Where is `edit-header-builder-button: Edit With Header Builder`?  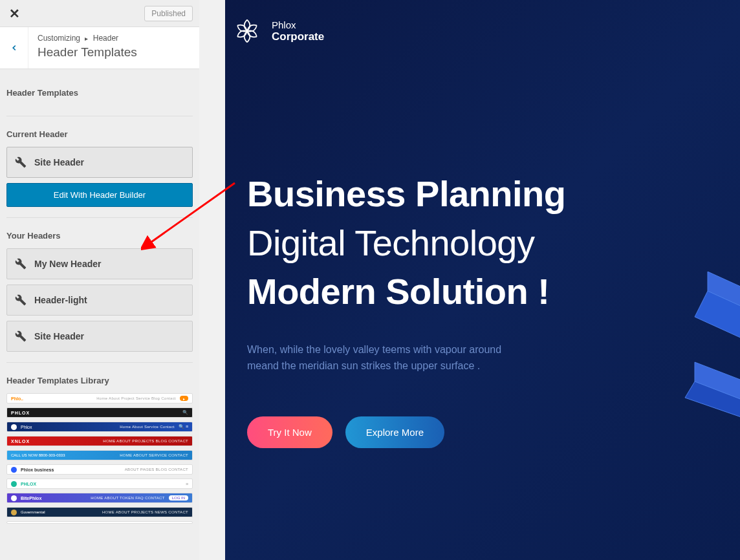 edit-header-builder-button: Edit With Header Builder is located at coordinates (100, 195).